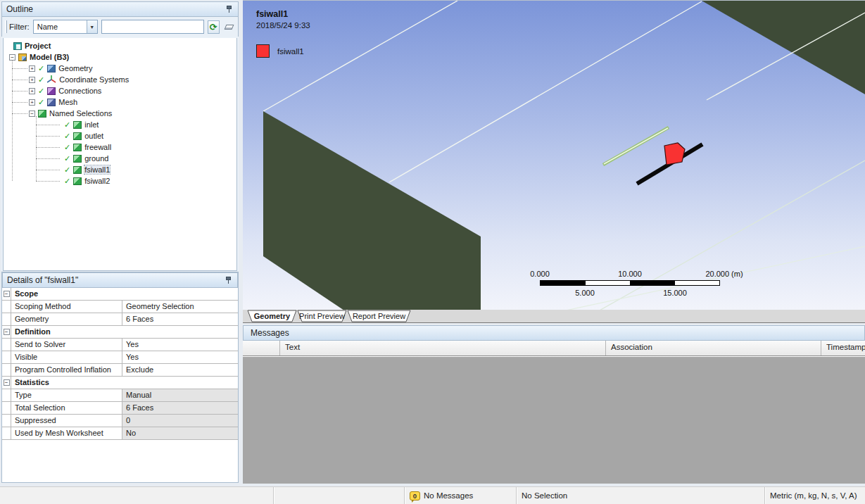 This screenshot has height=504, width=865. Describe the element at coordinates (65, 27) in the screenshot. I see `filter-field-dropdown: Name ▼` at that location.